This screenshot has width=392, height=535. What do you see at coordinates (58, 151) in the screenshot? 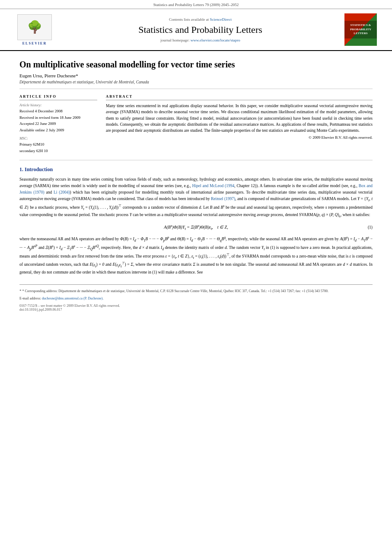
I see `msc-secondary: secondary 62H 10` at bounding box center [58, 151].